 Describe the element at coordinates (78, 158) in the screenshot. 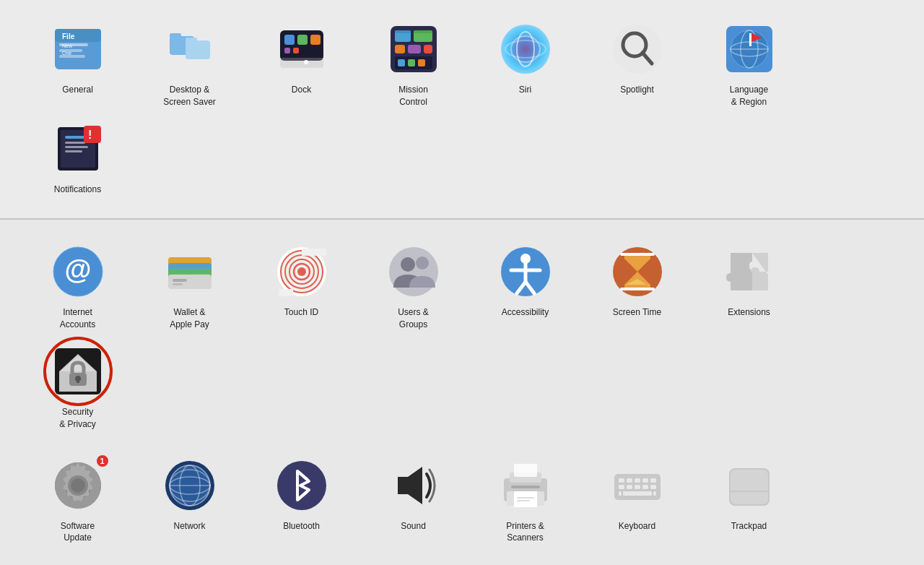

I see `pref-notifications: ! Notifications` at that location.